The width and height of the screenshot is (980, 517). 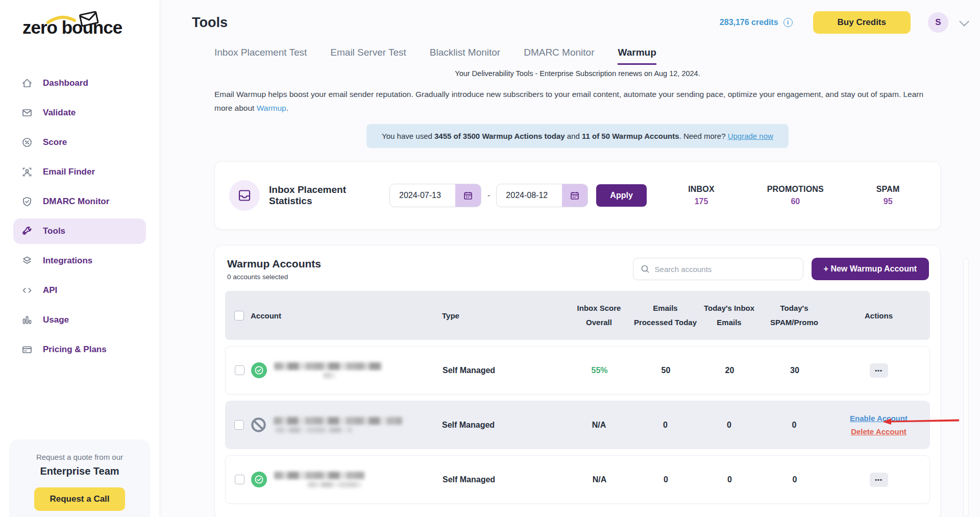 What do you see at coordinates (794, 315) in the screenshot?
I see `col-todays-spam: Today's SPAM/Promo` at bounding box center [794, 315].